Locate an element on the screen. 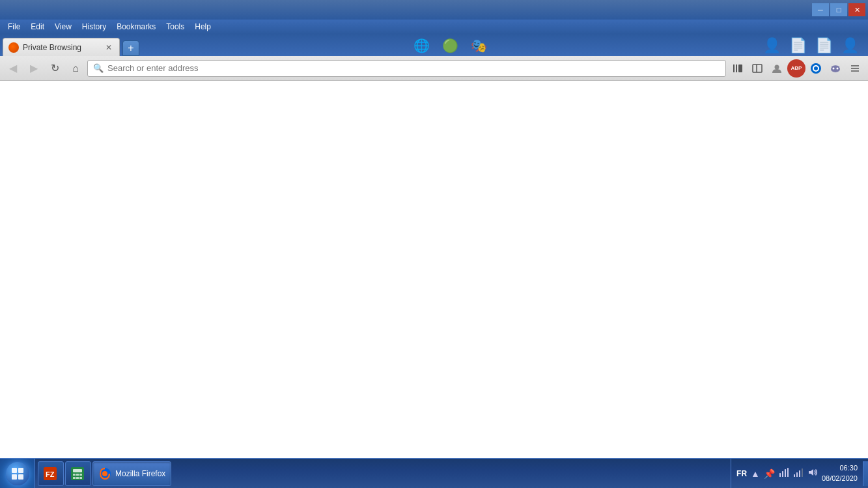 This screenshot has width=868, height=488. menu-item-bookmarks: Bookmarks is located at coordinates (136, 27).